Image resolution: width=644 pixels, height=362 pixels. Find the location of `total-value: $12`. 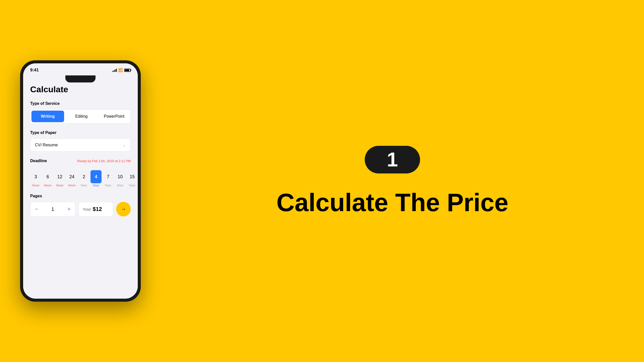

total-value: $12 is located at coordinates (98, 209).